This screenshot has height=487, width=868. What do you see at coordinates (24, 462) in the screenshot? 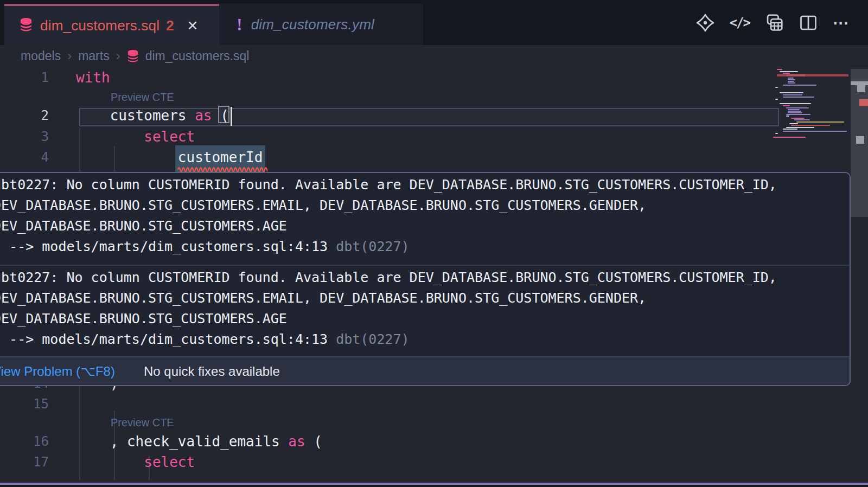
I see `line-number: 17` at bounding box center [24, 462].